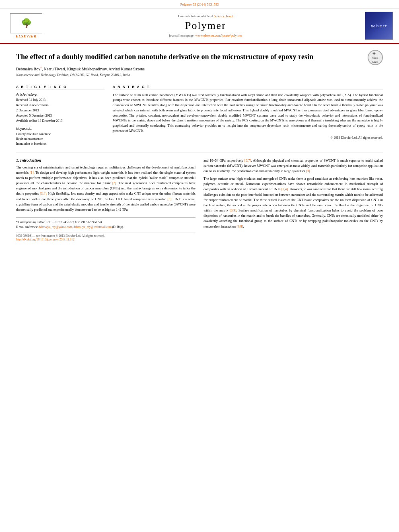 This screenshot has width=399, height=532. Describe the element at coordinates (376, 58) in the screenshot. I see `crossmark-symbol: ✚CrossMark` at that location.